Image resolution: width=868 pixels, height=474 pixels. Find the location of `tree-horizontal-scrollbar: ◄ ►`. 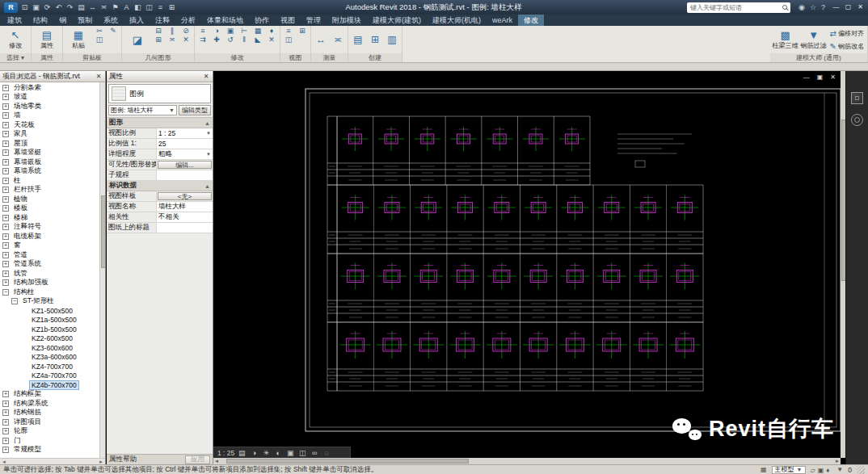

tree-horizontal-scrollbar: ◄ ► is located at coordinates (53, 461).